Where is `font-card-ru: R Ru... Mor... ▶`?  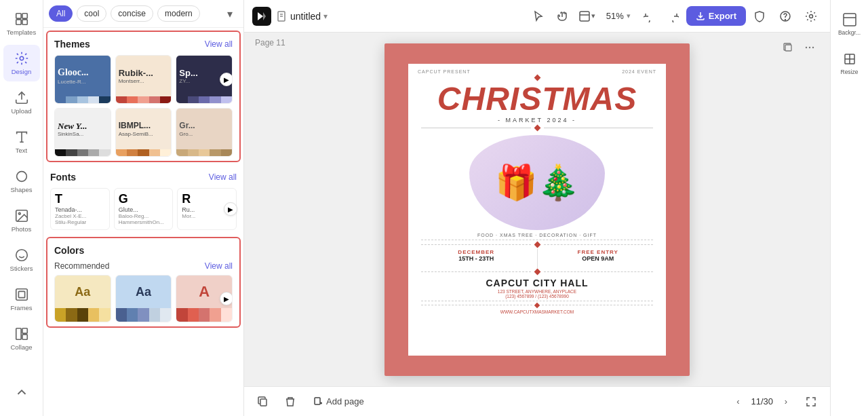
font-card-ru: R Ru... Mor... ▶ is located at coordinates (207, 209).